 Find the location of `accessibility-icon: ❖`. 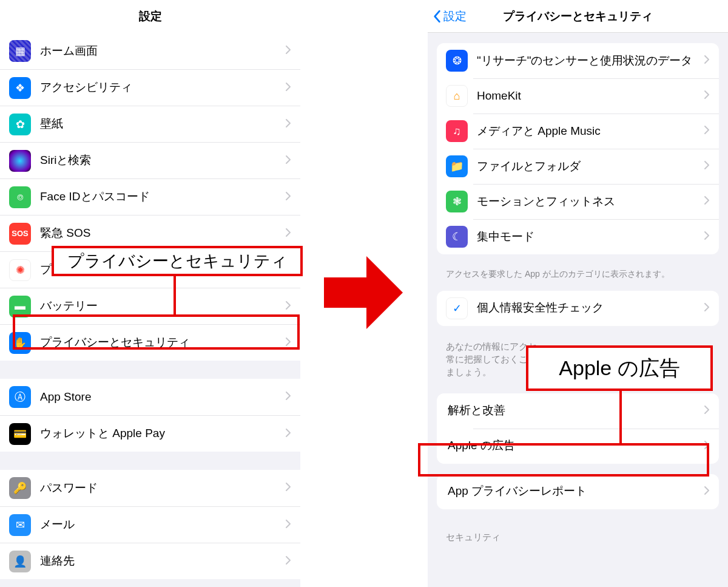

accessibility-icon: ❖ is located at coordinates (20, 88).